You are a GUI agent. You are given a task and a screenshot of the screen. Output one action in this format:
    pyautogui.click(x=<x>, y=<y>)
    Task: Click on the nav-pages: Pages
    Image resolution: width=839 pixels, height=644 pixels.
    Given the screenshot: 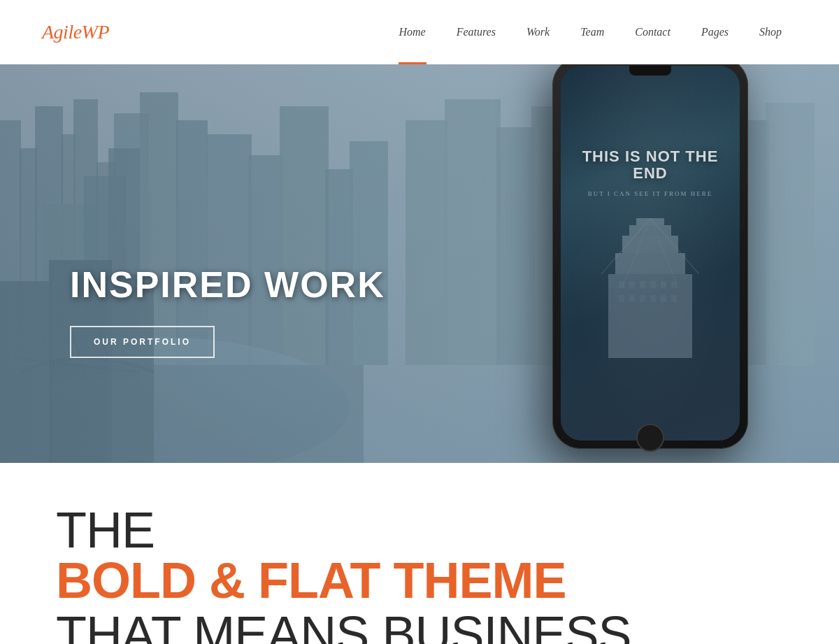 What is the action you would take?
    pyautogui.click(x=715, y=32)
    